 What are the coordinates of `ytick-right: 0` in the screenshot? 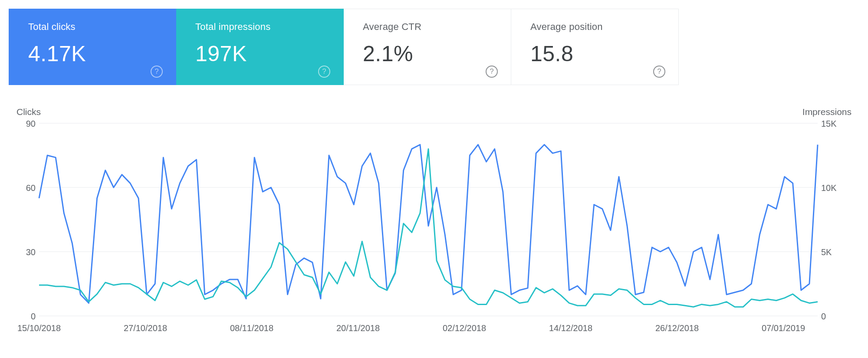 It's located at (832, 317).